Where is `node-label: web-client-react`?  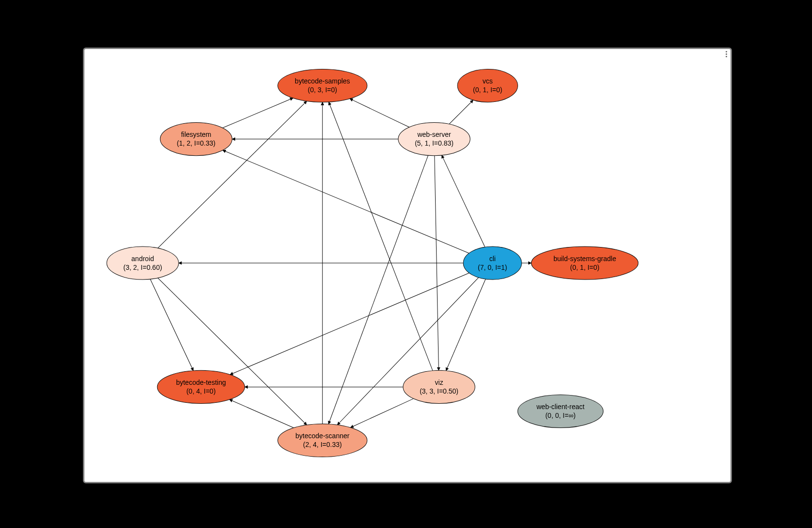 node-label: web-client-react is located at coordinates (560, 407).